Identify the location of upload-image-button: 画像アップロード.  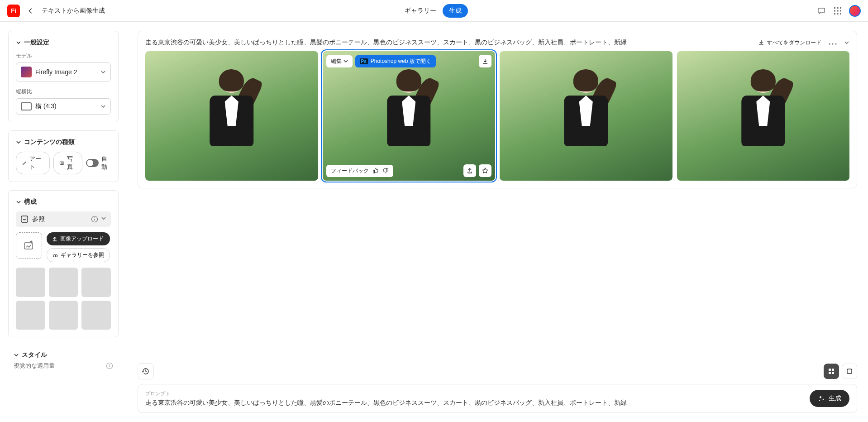
(78, 239).